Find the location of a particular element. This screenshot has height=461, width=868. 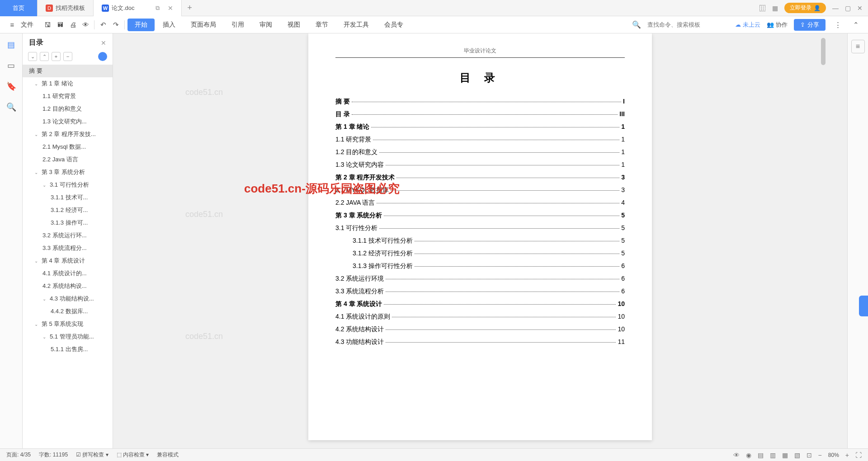

tab-window-icon: ⧉ is located at coordinates (157, 8).